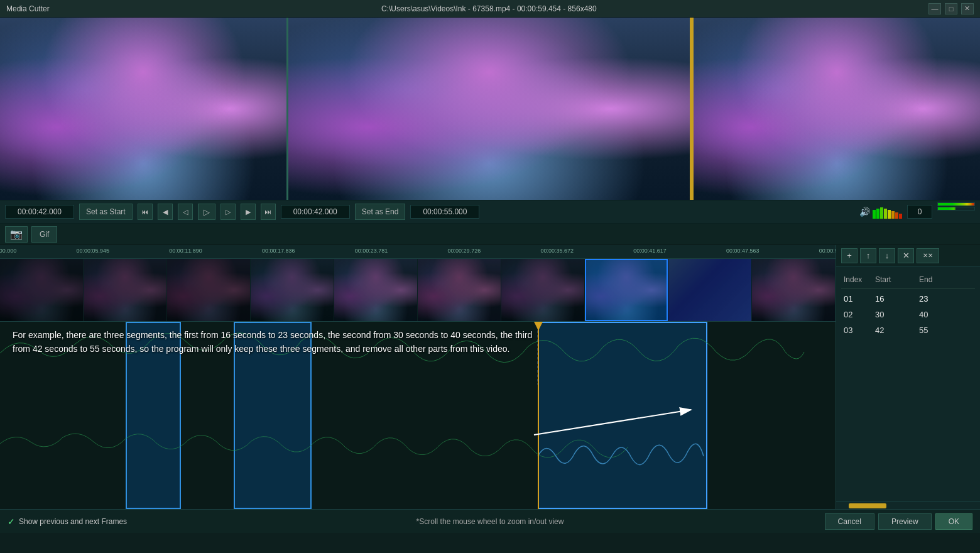  What do you see at coordinates (145, 212) in the screenshot?
I see `nav-prev-prev-button: ⏮` at bounding box center [145, 212].